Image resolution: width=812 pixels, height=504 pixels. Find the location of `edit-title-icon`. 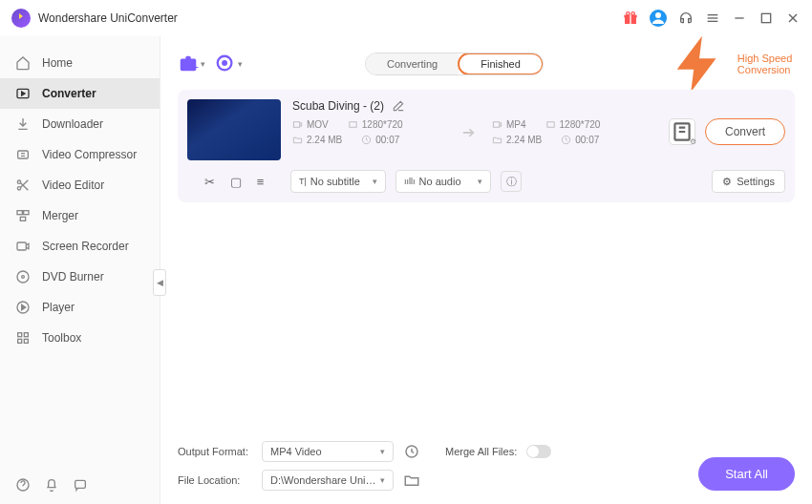

edit-title-icon is located at coordinates (398, 106).